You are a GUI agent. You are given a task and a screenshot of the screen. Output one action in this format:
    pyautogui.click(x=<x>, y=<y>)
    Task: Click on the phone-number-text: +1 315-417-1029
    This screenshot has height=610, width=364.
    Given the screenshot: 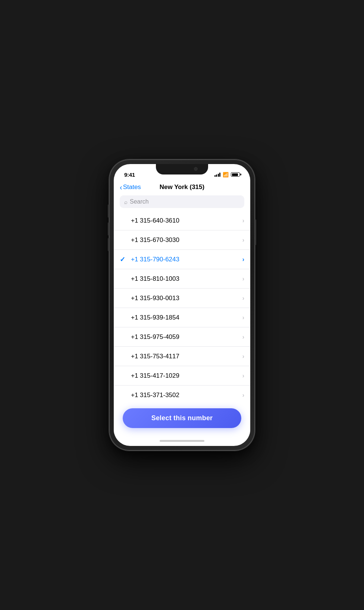 What is the action you would take?
    pyautogui.click(x=155, y=376)
    